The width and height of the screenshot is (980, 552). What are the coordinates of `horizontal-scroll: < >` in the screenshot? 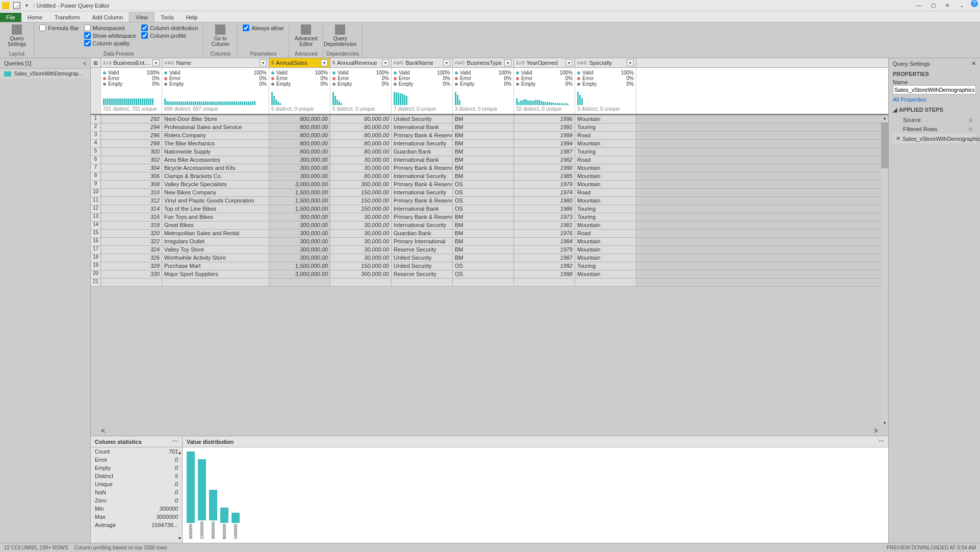 It's located at (489, 431).